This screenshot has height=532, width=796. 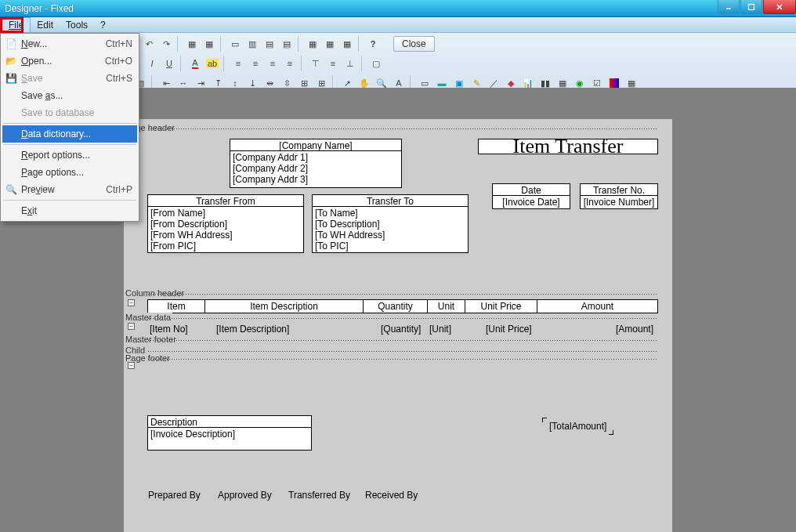 I want to click on bring-front-icon: ▦, so click(x=192, y=44).